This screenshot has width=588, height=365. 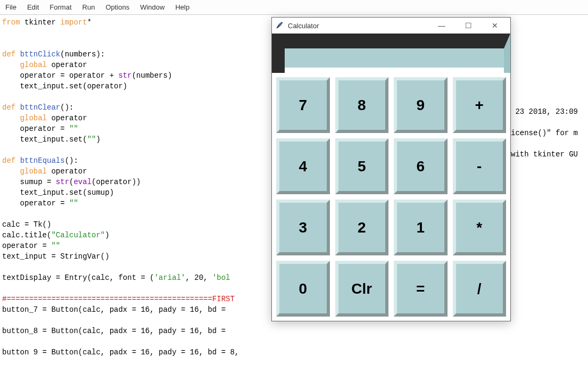 What do you see at coordinates (303, 288) in the screenshot?
I see `calc-button-0: 0` at bounding box center [303, 288].